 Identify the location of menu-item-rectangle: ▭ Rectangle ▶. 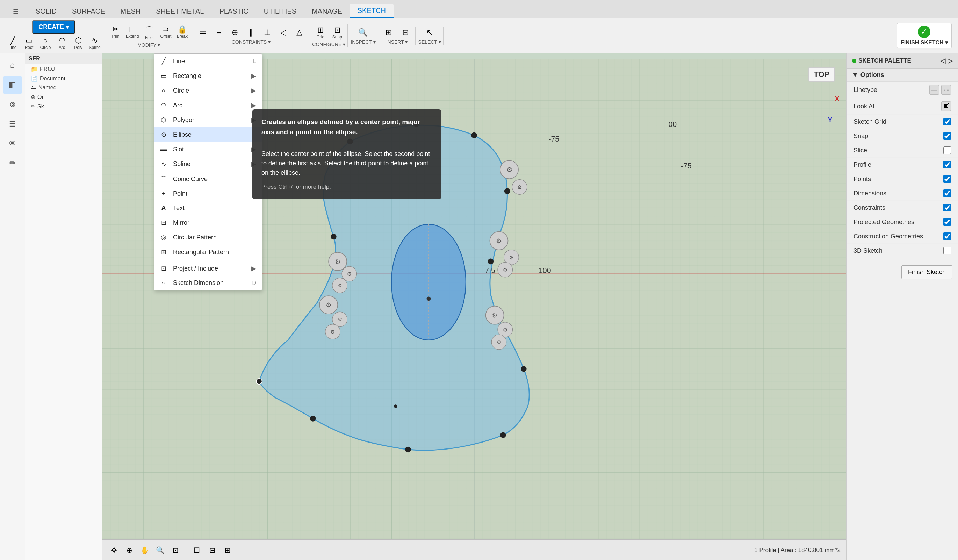
(208, 76).